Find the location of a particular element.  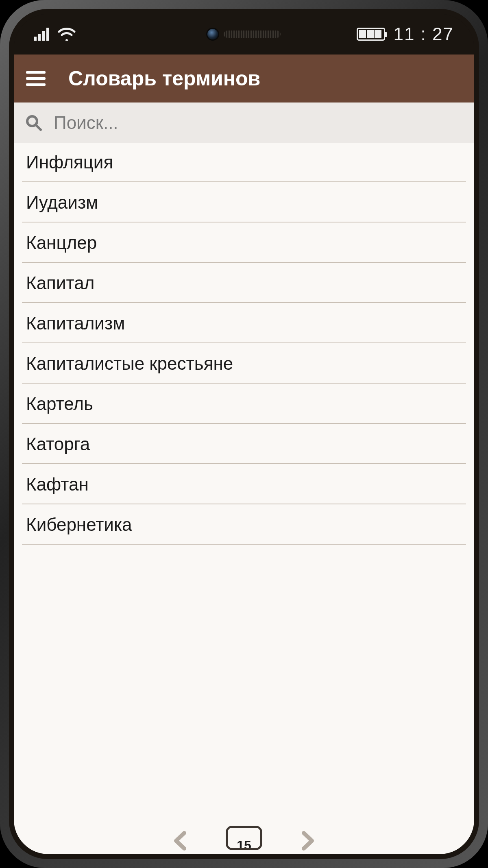

front-camera is located at coordinates (213, 34).